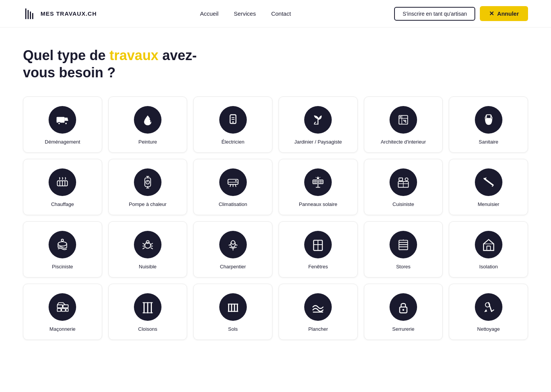 Image resolution: width=551 pixels, height=392 pixels. I want to click on nav-accueil: Accueil, so click(209, 14).